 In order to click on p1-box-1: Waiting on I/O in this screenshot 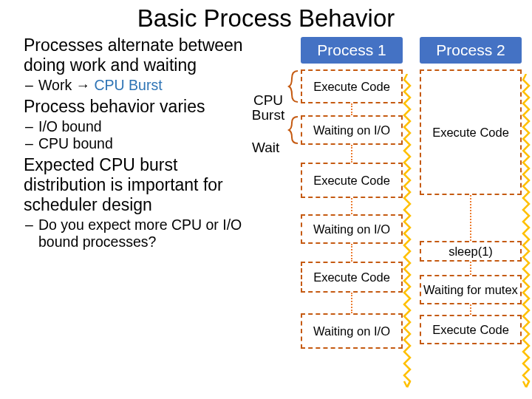, I will do `click(352, 130)`.